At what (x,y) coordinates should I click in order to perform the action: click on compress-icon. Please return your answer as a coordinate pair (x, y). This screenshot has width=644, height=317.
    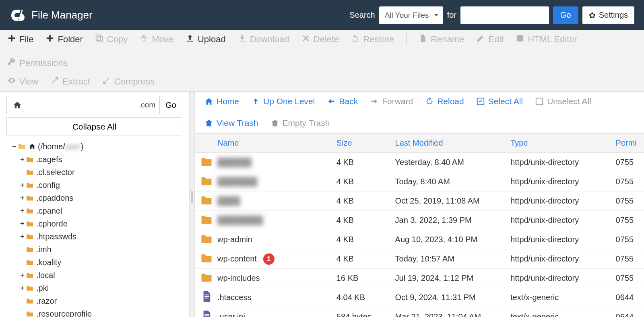
    Looking at the image, I should click on (107, 82).